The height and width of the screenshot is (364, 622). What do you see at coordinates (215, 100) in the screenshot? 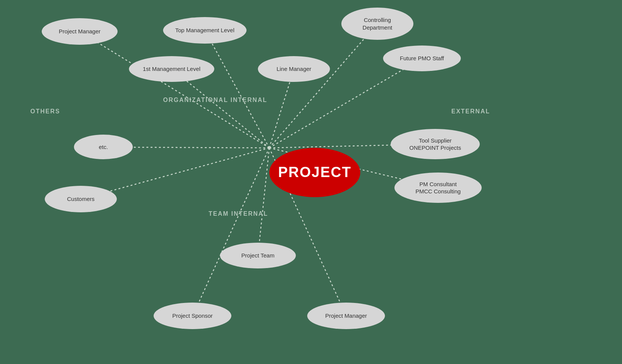
I see `section-label-org-internal: ORGANIZATIONAL INTERNAL` at bounding box center [215, 100].